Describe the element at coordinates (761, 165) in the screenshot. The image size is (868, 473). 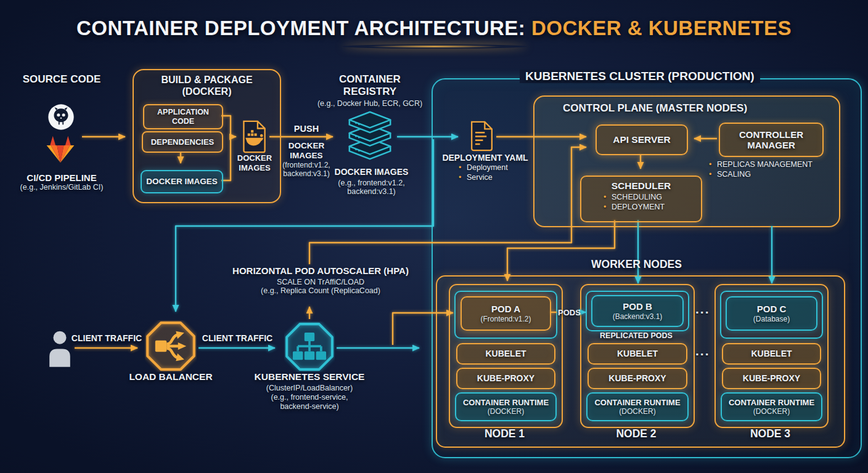
I see `cm-bullet-replicas: REPLICAS MANAGEMENT` at that location.